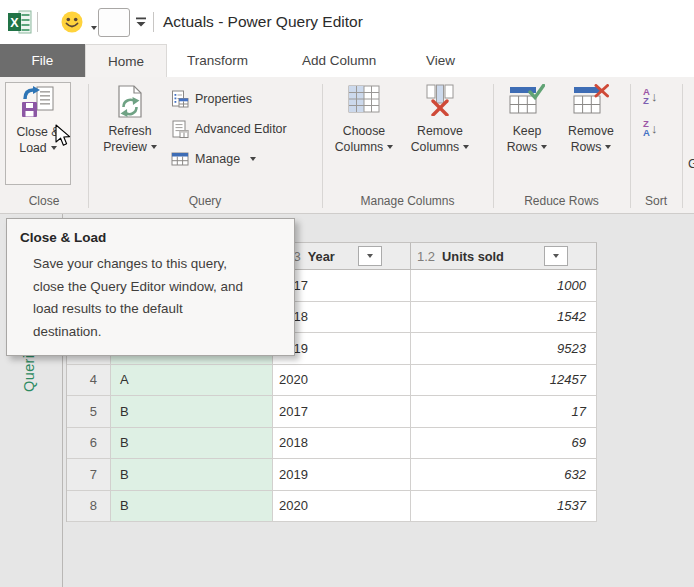  Describe the element at coordinates (342, 444) in the screenshot. I see `year-cell: 2018` at that location.